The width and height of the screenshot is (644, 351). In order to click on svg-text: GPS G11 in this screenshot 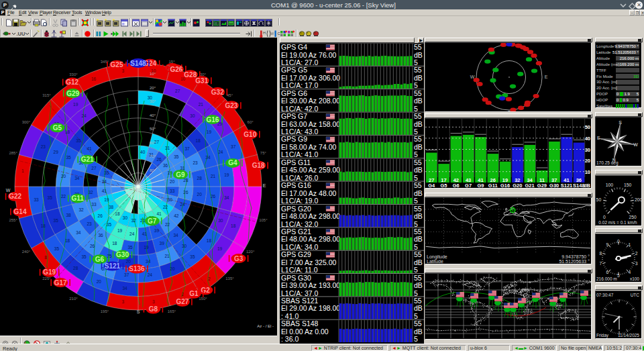, I will do `click(296, 162)`.